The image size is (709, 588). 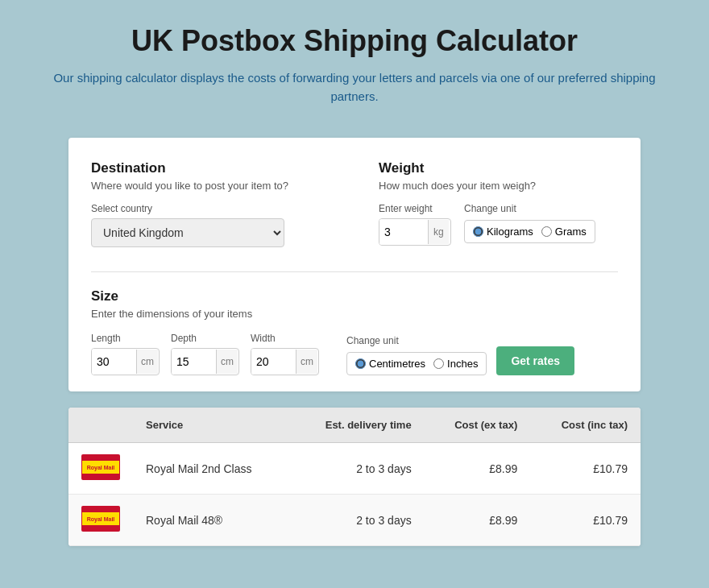 What do you see at coordinates (205, 338) in the screenshot?
I see `depth-label: Depth` at bounding box center [205, 338].